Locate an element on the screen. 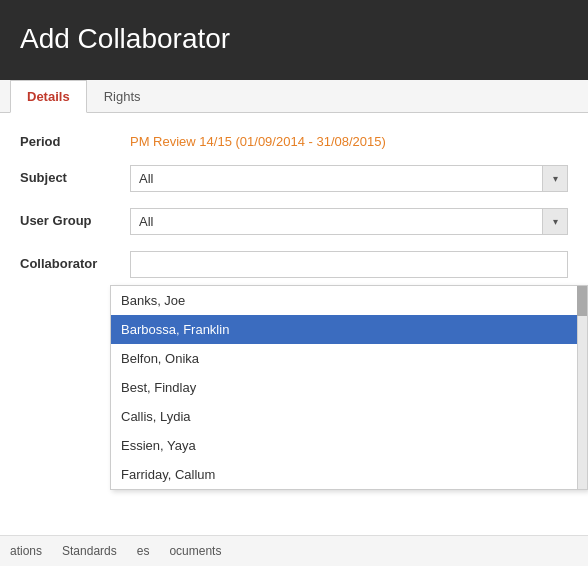 The height and width of the screenshot is (566, 588). subject-label: Subject is located at coordinates (75, 175).